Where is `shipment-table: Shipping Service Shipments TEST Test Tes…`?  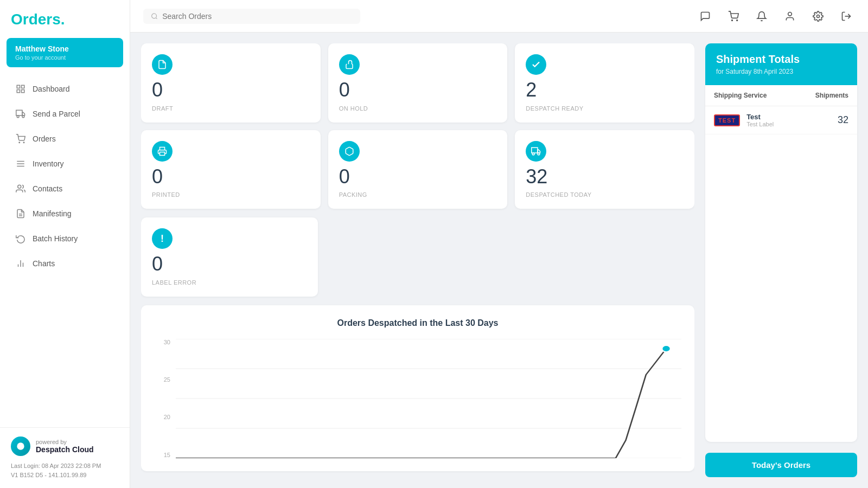 shipment-table: Shipping Service Shipments TEST Test Tes… is located at coordinates (781, 264).